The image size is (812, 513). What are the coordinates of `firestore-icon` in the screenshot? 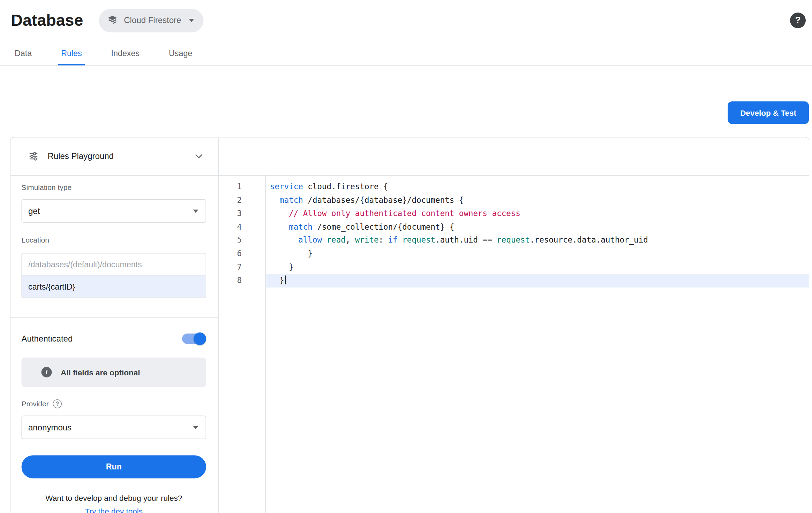 It's located at (112, 20).